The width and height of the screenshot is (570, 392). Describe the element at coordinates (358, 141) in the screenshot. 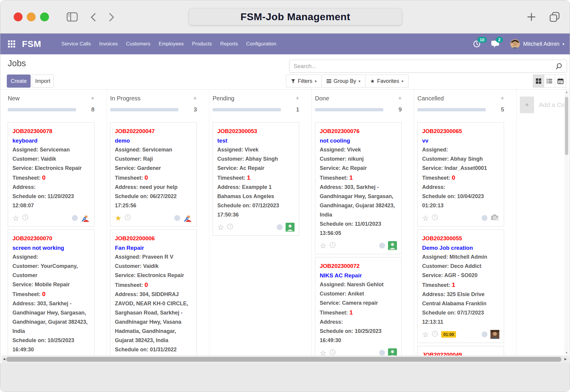

I see `job-title: not cooling` at that location.